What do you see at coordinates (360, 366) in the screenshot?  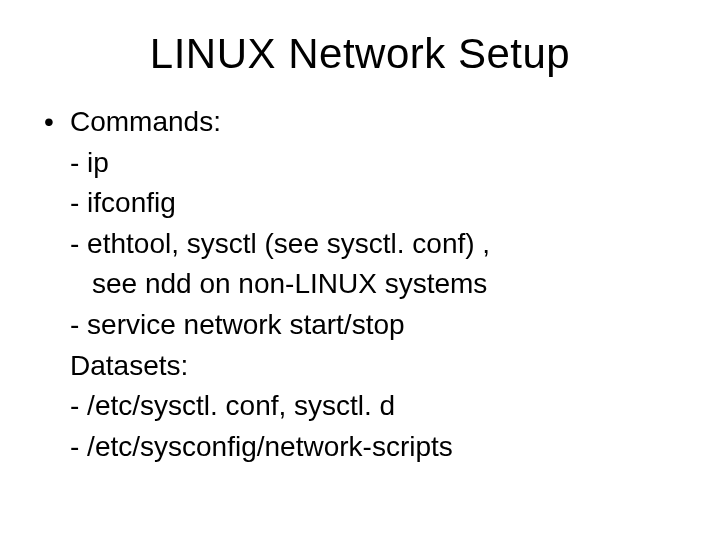 I see `body-line: Datasets:` at bounding box center [360, 366].